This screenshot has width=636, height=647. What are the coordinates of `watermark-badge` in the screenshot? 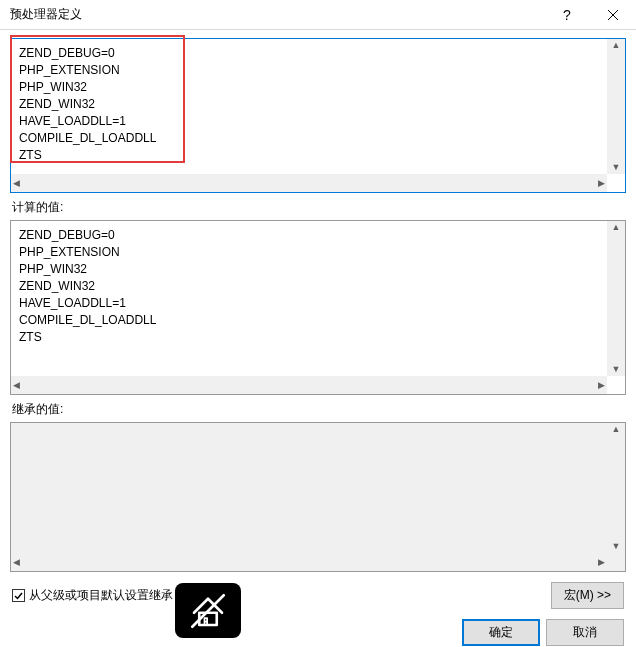 It's located at (208, 610).